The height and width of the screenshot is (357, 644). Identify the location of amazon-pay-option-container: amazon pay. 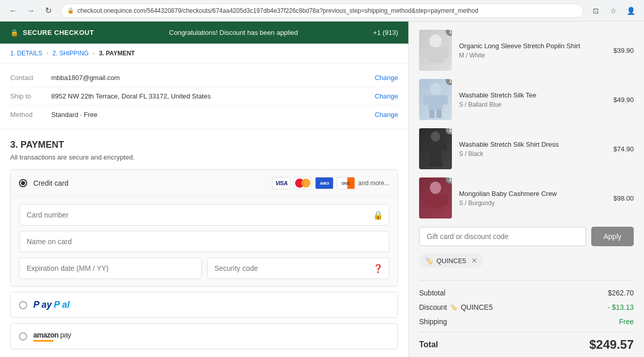
(204, 336).